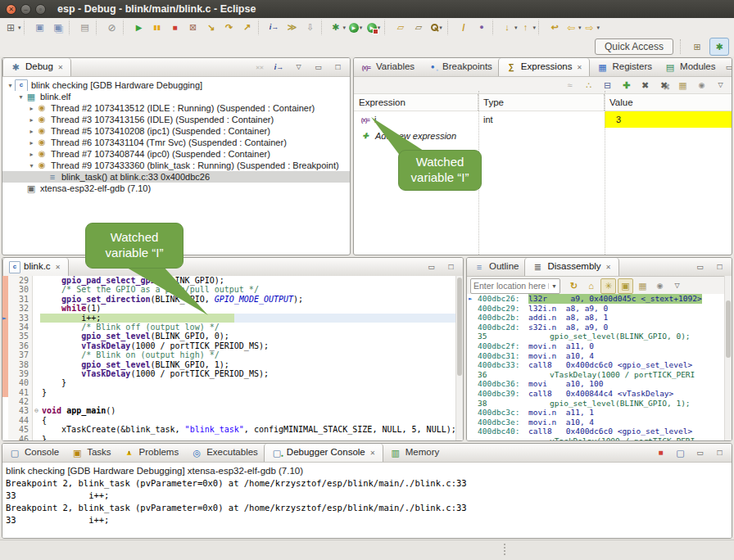  What do you see at coordinates (642, 287) in the screenshot?
I see `new-view-icon` at bounding box center [642, 287].